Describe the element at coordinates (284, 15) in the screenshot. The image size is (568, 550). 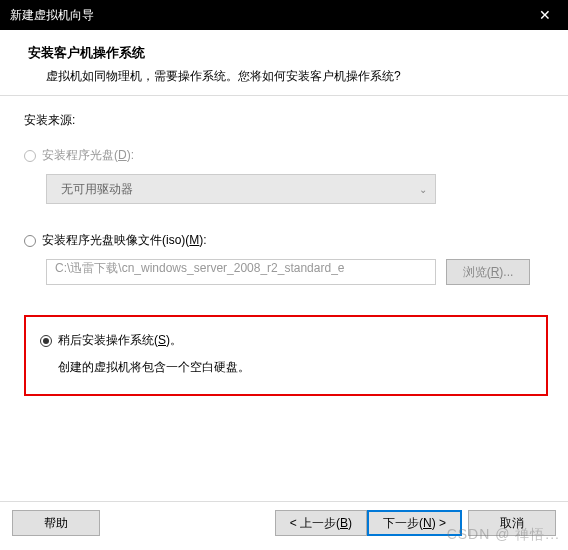
I see `titlebar: 新建虚拟机向导 ✕` at that location.